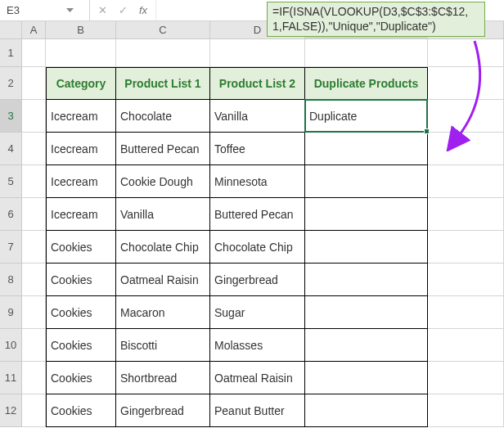  What do you see at coordinates (81, 53) in the screenshot?
I see `cell-B1` at bounding box center [81, 53].